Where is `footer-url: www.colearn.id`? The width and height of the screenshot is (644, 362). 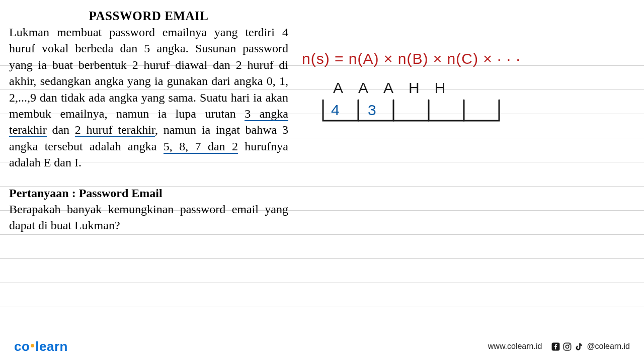
footer-url: www.colearn.id is located at coordinates (515, 346).